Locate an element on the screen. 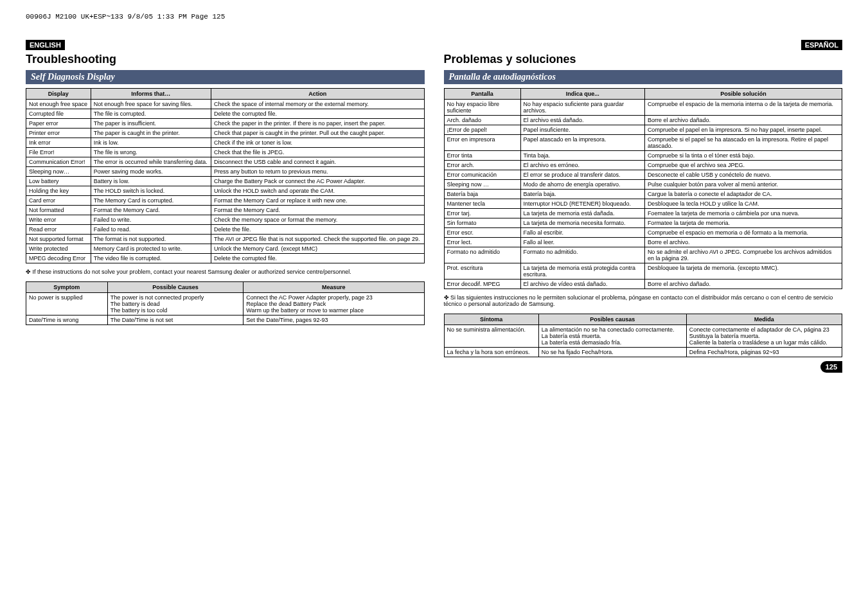 This screenshot has height=613, width=868. table-cell: Desconecte el cable USB y conéctelo de n… is located at coordinates (743, 175).